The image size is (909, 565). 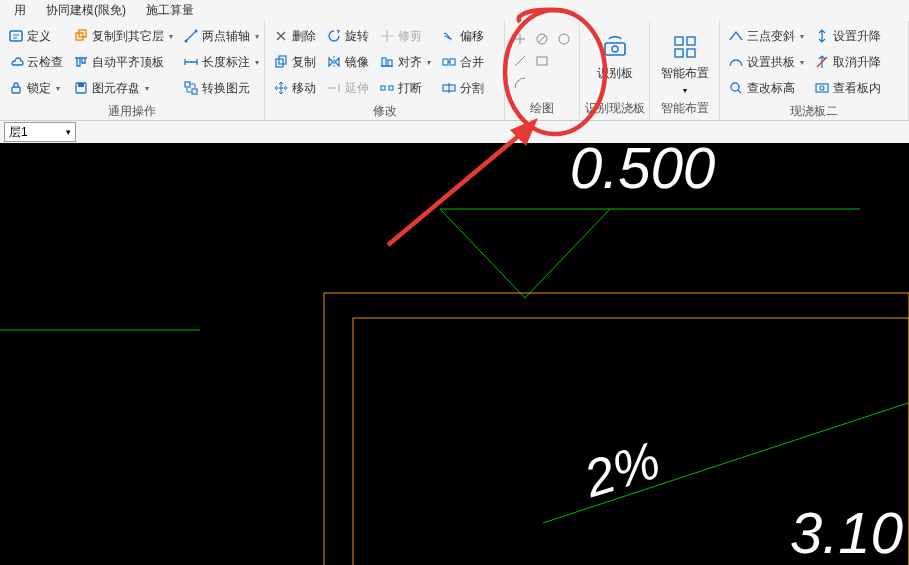 I want to click on split-button: 分割, so click(x=462, y=88).